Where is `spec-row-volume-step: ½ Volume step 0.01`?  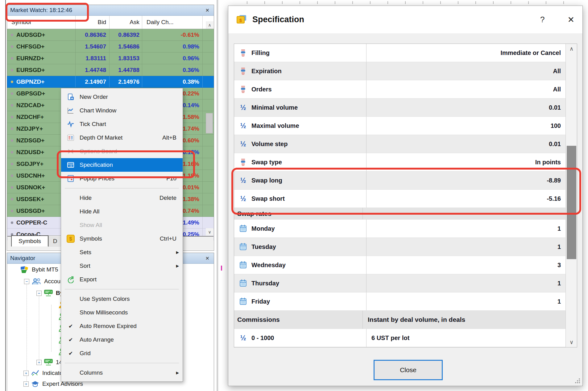 spec-row-volume-step: ½ Volume step 0.01 is located at coordinates (405, 144).